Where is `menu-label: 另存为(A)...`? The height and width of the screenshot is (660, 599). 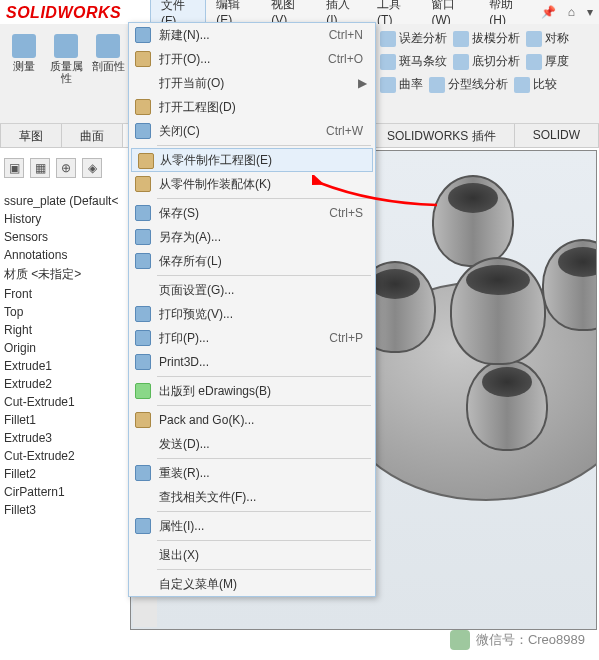 menu-label: 另存为(A)... is located at coordinates (263, 238).